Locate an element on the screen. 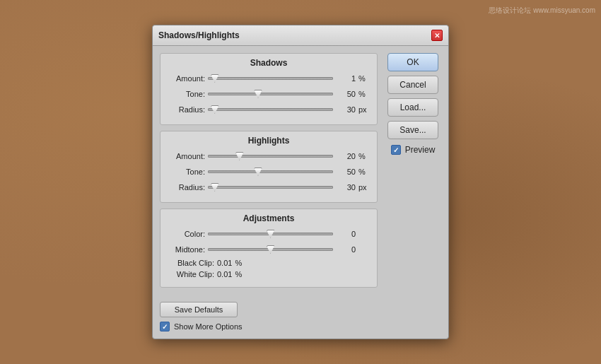 This screenshot has width=601, height=364. shadows-radius-label: Radius: is located at coordinates (185, 110).